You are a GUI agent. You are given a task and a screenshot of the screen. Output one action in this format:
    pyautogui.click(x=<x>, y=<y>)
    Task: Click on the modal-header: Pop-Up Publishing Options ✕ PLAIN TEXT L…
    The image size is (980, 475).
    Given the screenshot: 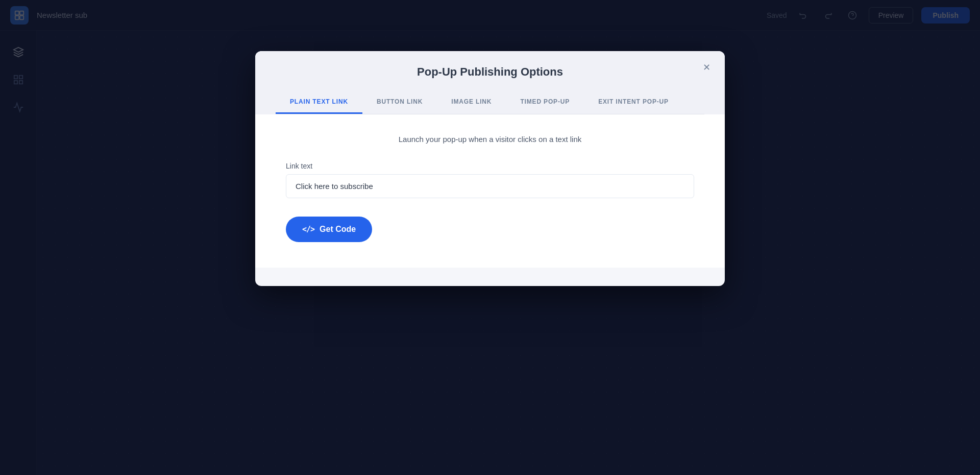 What is the action you would take?
    pyautogui.click(x=490, y=83)
    